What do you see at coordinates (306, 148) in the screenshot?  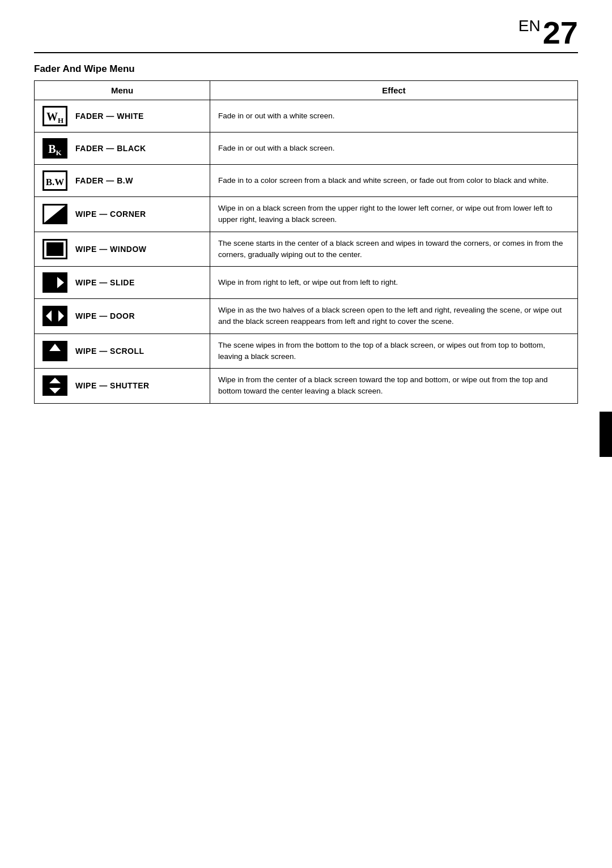 I see `table-row: BK FADER — BLACKFade in or out with a bl…` at bounding box center [306, 148].